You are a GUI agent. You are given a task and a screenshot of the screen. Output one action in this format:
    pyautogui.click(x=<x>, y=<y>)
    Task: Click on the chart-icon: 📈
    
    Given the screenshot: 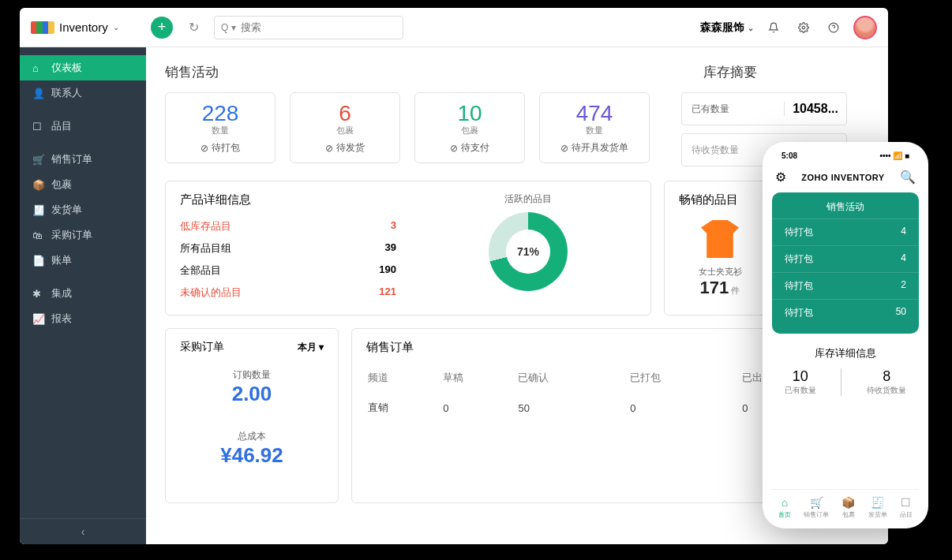 What is the action you would take?
    pyautogui.click(x=38, y=319)
    